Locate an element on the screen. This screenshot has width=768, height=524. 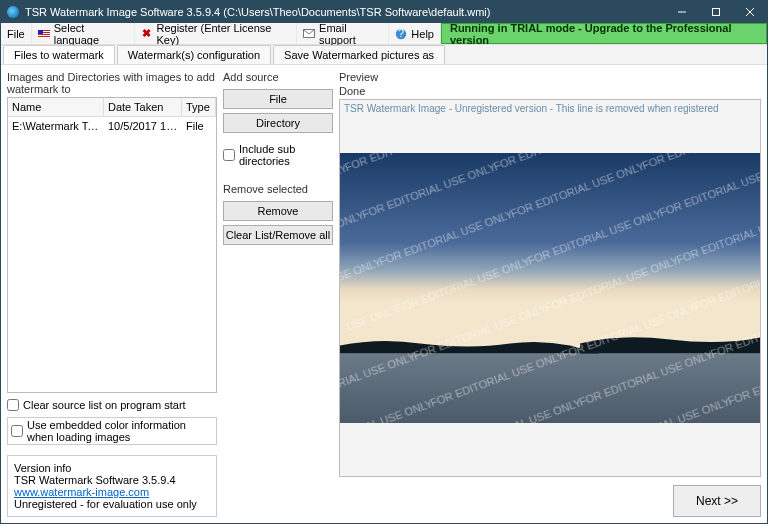
include-sub-checkbox: Include sub directories is located at coordinates (278, 155).